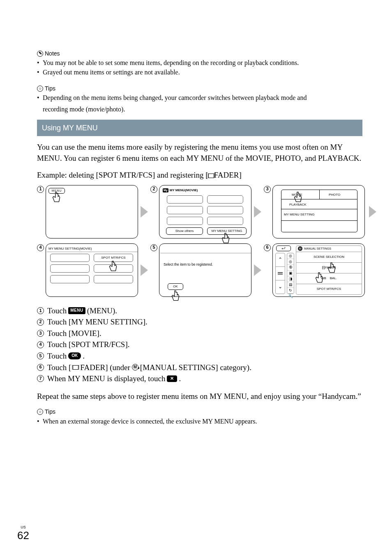 The image size is (392, 558). Describe the element at coordinates (318, 249) in the screenshot. I see `category-header-text: MANUAL SETTINGS` at that location.